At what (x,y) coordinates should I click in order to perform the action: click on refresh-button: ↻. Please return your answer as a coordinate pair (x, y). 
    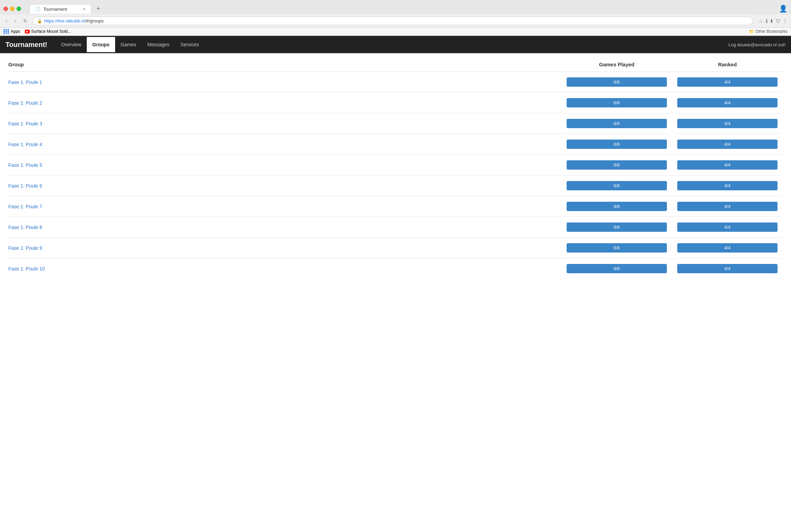
    Looking at the image, I should click on (26, 21).